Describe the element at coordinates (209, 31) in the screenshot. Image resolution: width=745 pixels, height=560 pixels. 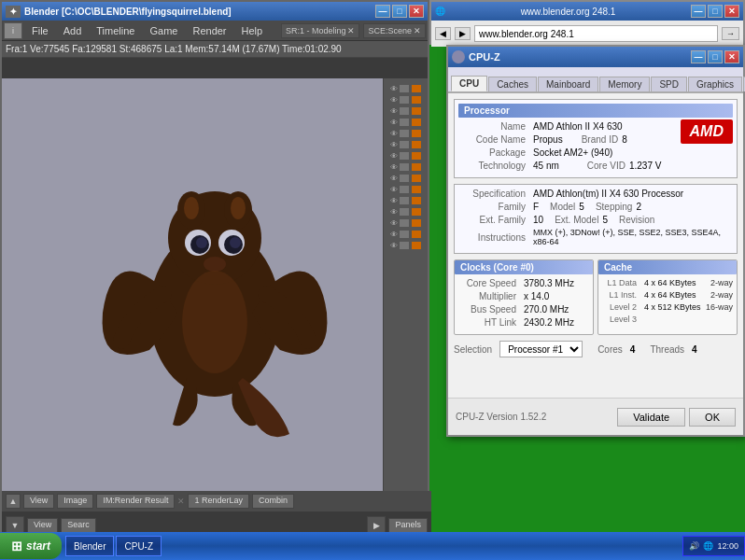
I see `menu-render: Render` at that location.